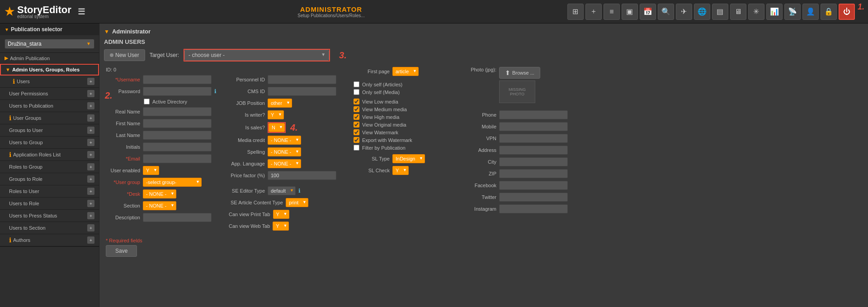 The image size is (868, 307). Describe the element at coordinates (50, 155) in the screenshot. I see `sidebar-item-app-roles: ℹ Application Roles List +` at that location.